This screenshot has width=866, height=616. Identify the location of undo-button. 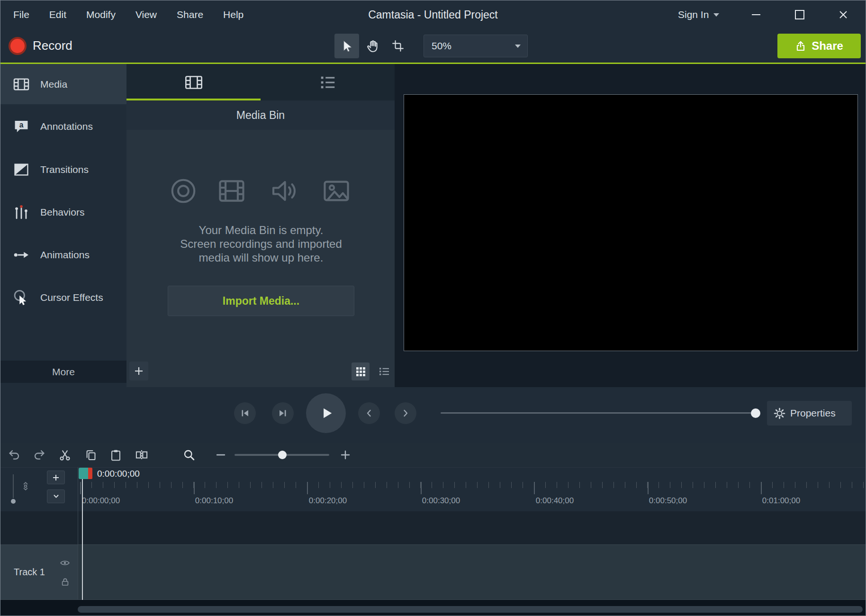
(14, 455).